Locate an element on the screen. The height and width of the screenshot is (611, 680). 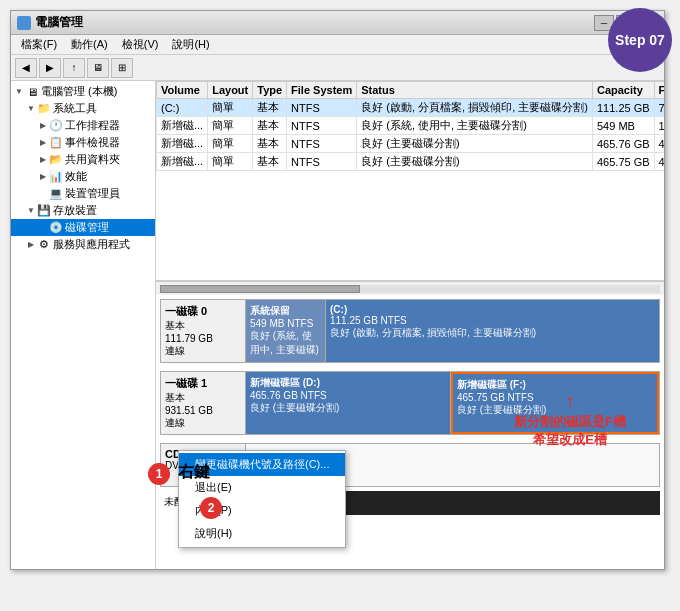
table-cell: 115 MB is located at coordinates (659, 126).